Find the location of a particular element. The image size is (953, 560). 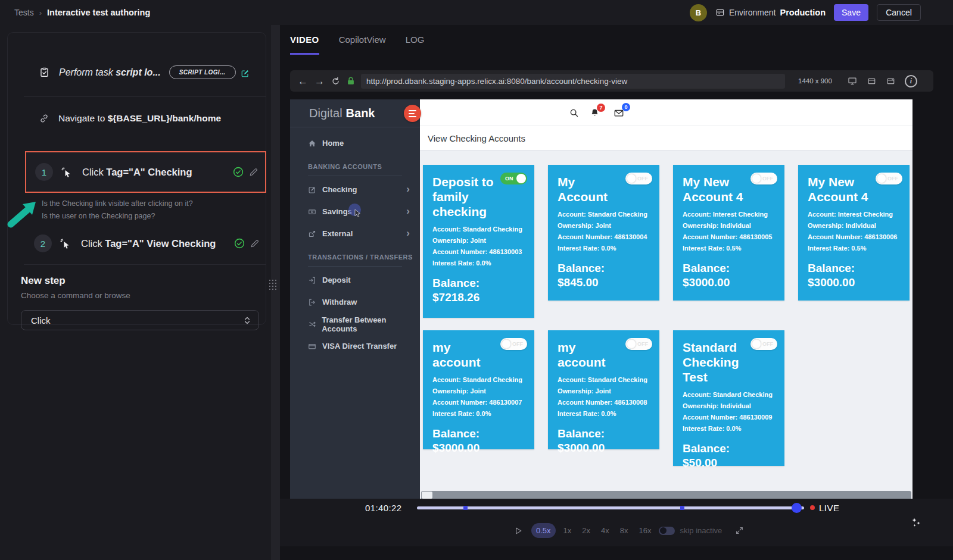

account-meta-line: Account Number: 486130006 is located at coordinates (854, 237).